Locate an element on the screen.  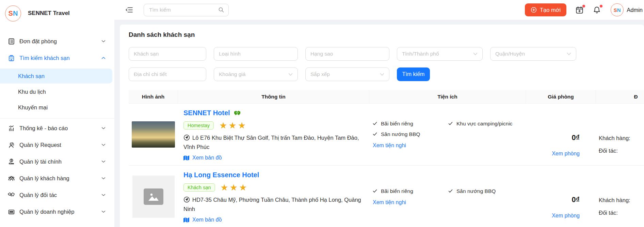
column-header-amenities: Tiện ích is located at coordinates (448, 97).